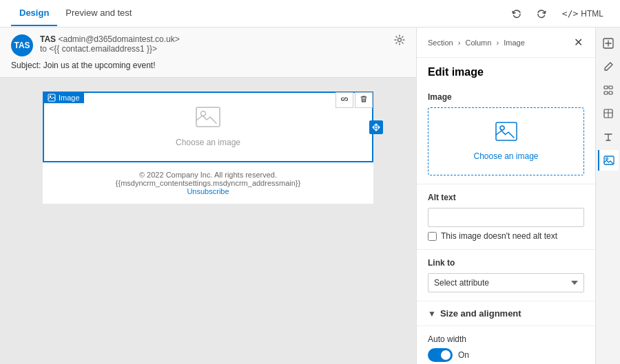 The image size is (620, 364). What do you see at coordinates (558, 14) in the screenshot?
I see `top-bar-actions: </> HTML` at bounding box center [558, 14].